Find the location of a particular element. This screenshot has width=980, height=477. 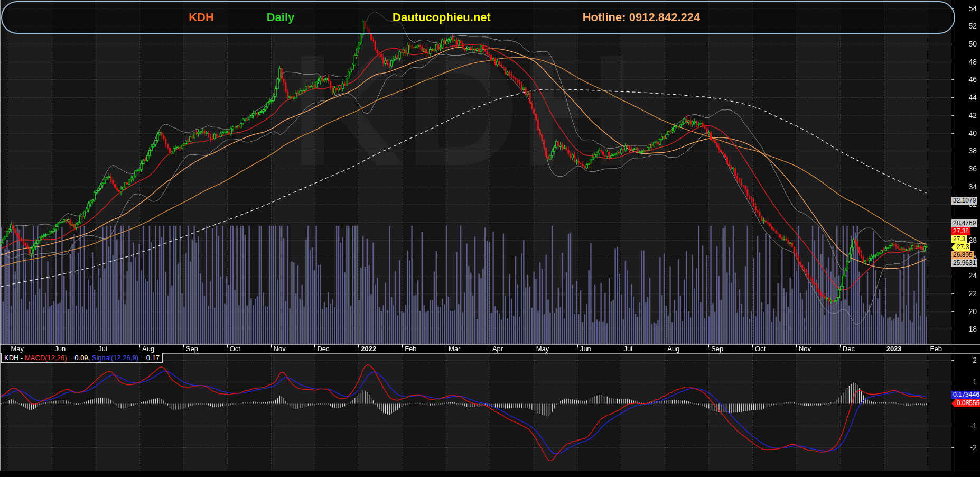

price-tick-label: 44 is located at coordinates (973, 97).